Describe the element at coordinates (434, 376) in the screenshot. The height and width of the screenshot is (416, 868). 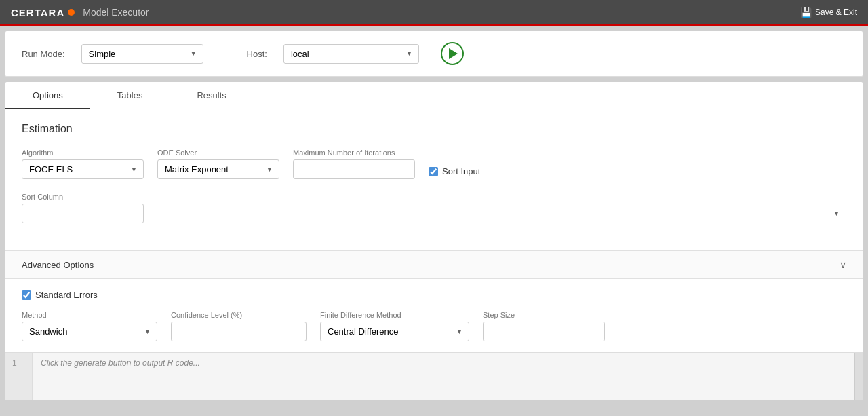
I see `code-area: 1 Click the generate button to output R …` at that location.